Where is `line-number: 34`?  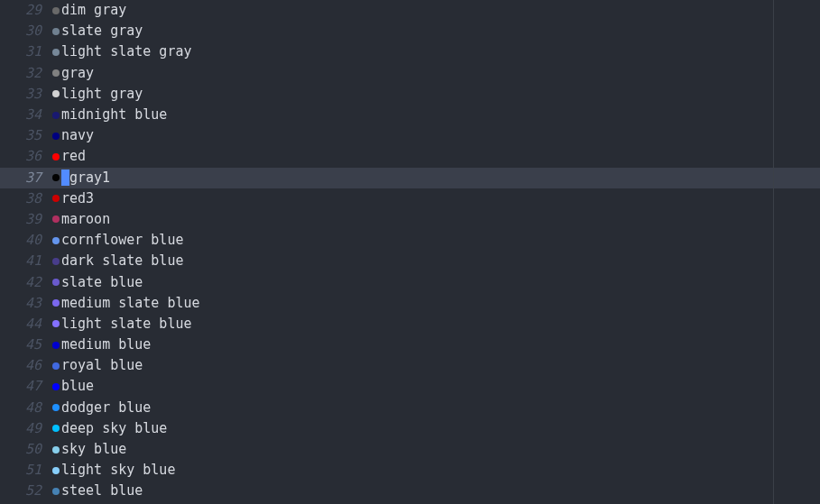
line-number: 34 is located at coordinates (26, 115).